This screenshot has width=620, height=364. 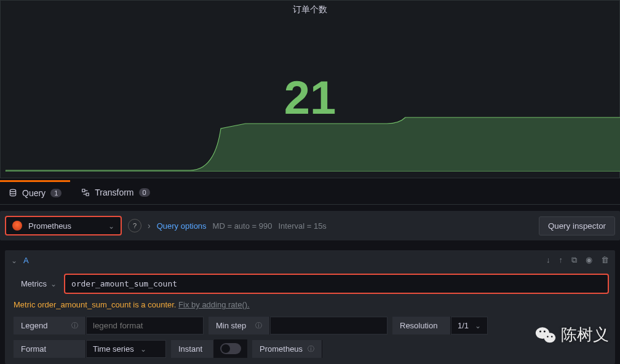 I want to click on resolution-value: 1/1, so click(x=463, y=326).